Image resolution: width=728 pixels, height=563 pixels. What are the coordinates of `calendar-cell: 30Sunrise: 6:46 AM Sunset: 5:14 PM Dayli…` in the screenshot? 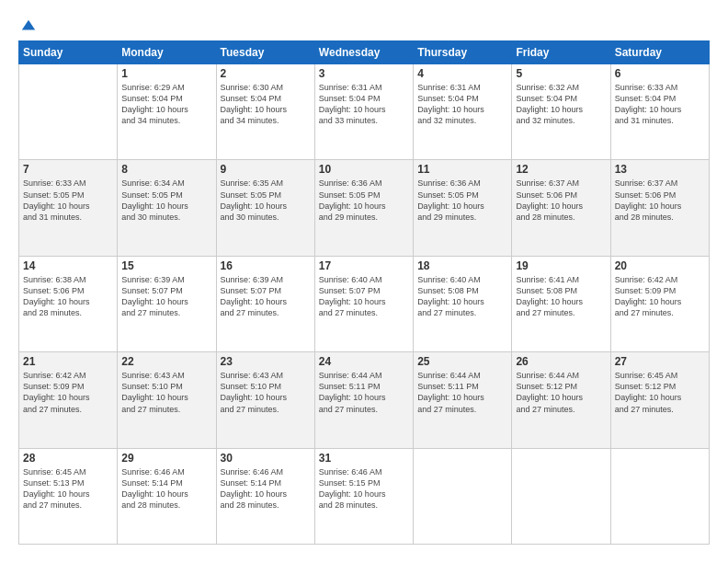 It's located at (265, 496).